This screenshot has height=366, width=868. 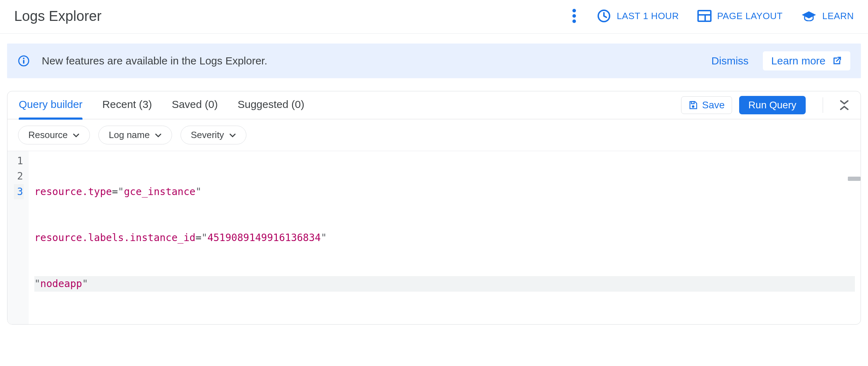 I want to click on save-label: Save, so click(x=713, y=105).